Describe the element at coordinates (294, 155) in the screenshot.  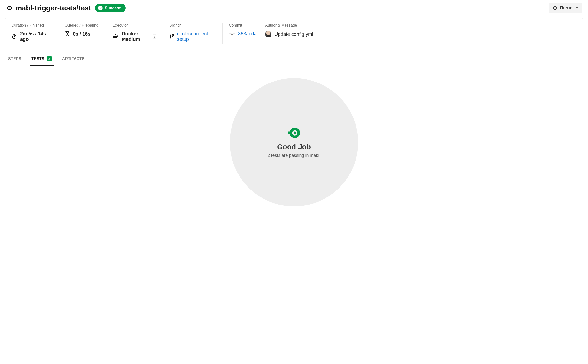
I see `result-subtitle: 2 tests are passing in mabl.` at that location.